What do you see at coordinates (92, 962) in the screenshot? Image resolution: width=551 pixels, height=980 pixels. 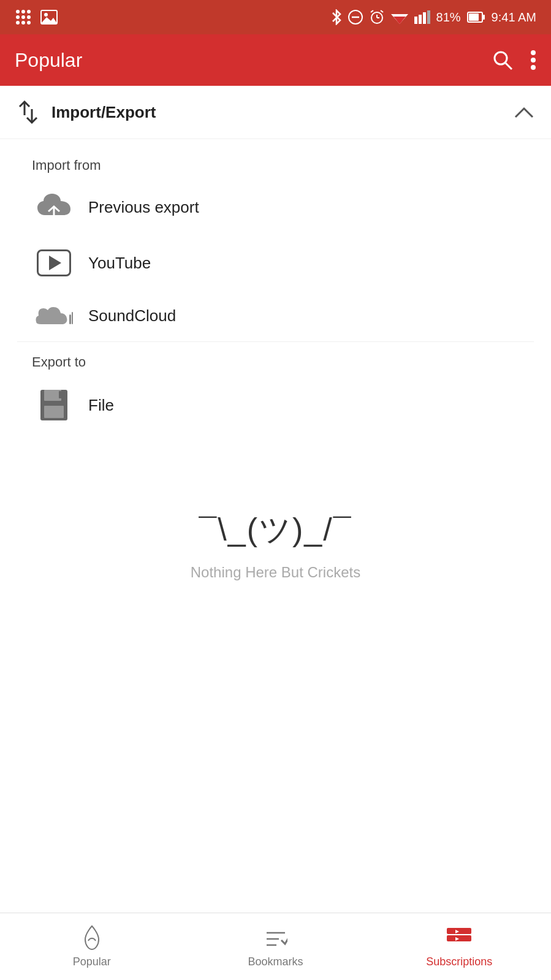 I see `popular-nav-label: Popular` at bounding box center [92, 962].